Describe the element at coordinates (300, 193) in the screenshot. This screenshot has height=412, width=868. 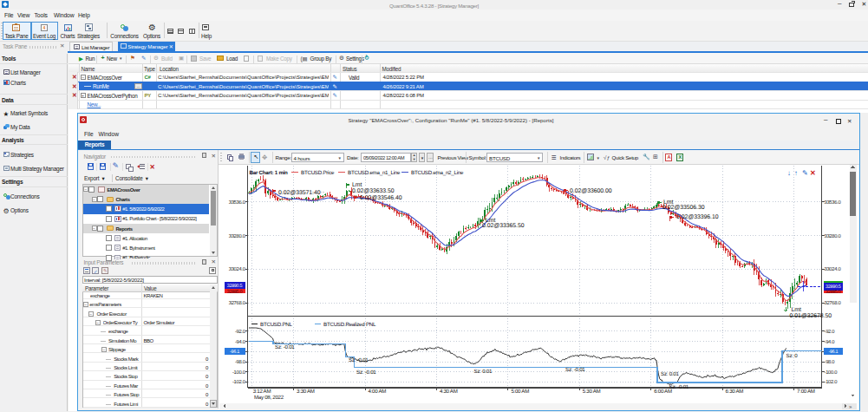
I see `svg-text: 0.02@33571.40` at that location.